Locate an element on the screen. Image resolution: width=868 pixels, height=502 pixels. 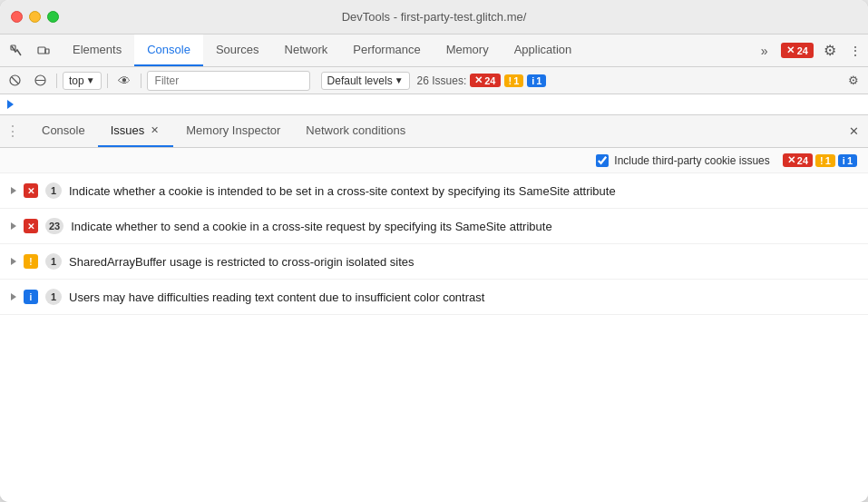
error-icon-small: ✕ is located at coordinates (791, 51).